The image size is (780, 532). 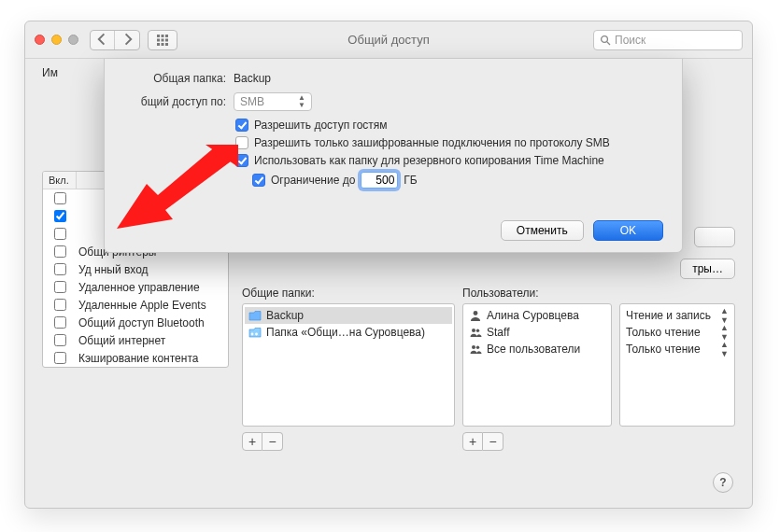 What do you see at coordinates (135, 287) in the screenshot?
I see `service-row: Удаленное управление` at bounding box center [135, 287].